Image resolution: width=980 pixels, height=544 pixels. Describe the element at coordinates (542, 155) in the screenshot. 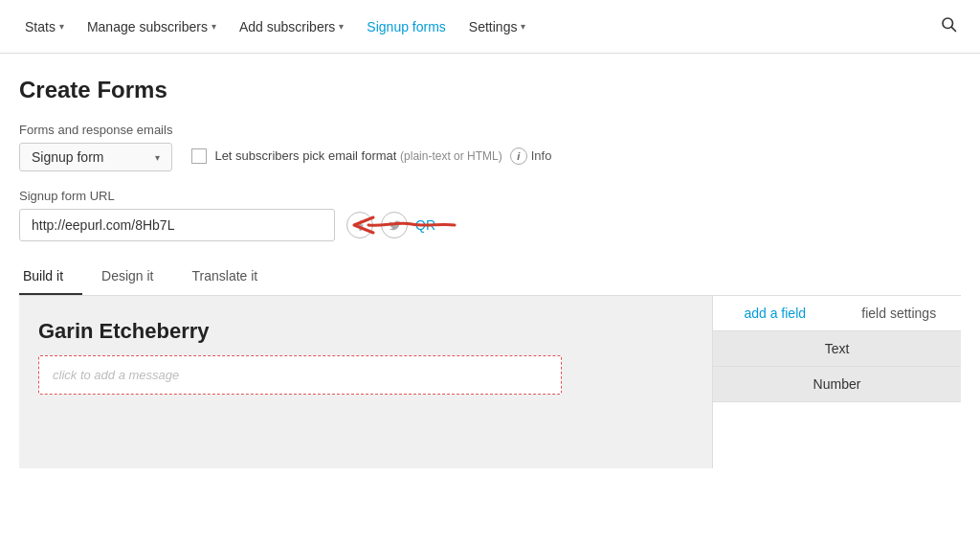

I see `info-label: Info` at that location.